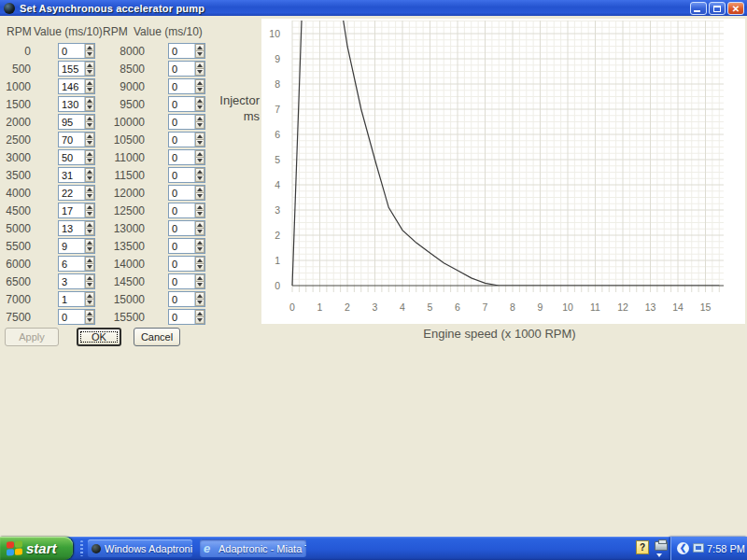 This screenshot has height=560, width=747. Describe the element at coordinates (140, 549) in the screenshot. I see `taskbar-item-windows-adaptronic: Windows Adaptronic ...` at that location.